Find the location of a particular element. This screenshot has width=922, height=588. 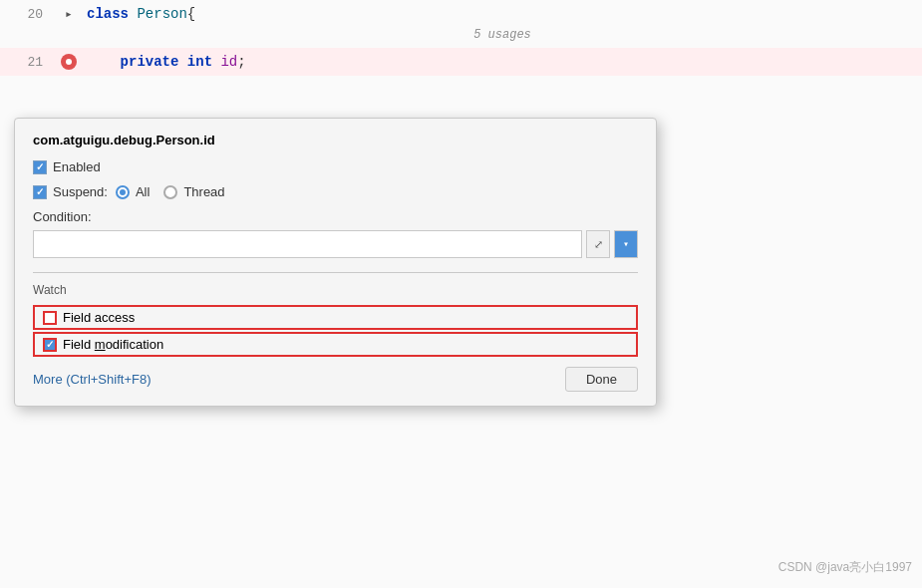

radio-thread-text: Thread is located at coordinates (203, 191).